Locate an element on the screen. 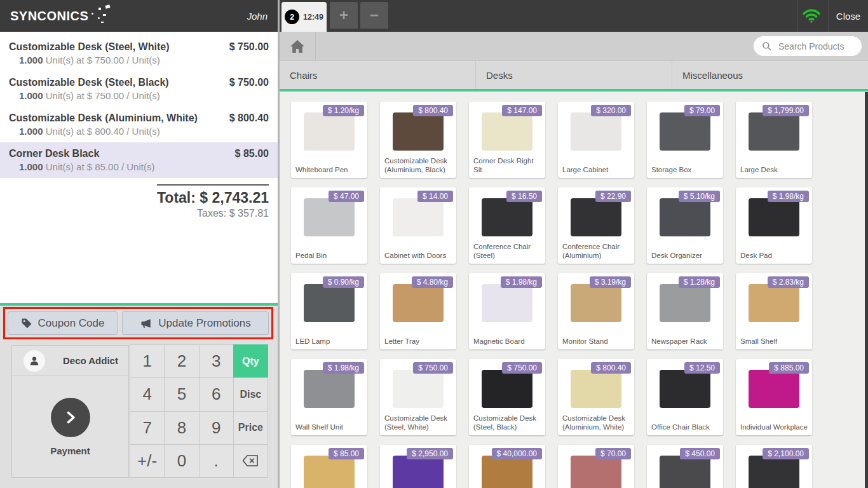 The width and height of the screenshot is (868, 488). coupon-code-button: Coupon Code is located at coordinates (62, 323).